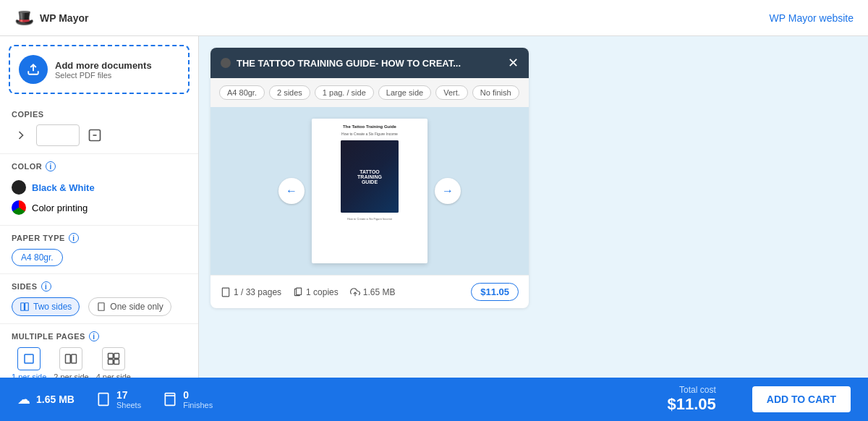  What do you see at coordinates (99, 190) in the screenshot?
I see `color-section: COLOR i Black & White Color printing` at bounding box center [99, 190].